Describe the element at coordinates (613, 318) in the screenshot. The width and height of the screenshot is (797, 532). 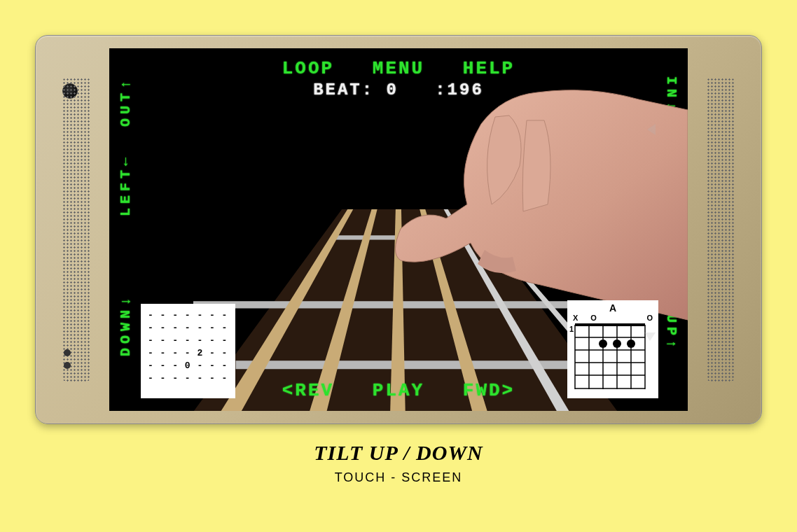
I see `chord-open-markers: X O O` at that location.